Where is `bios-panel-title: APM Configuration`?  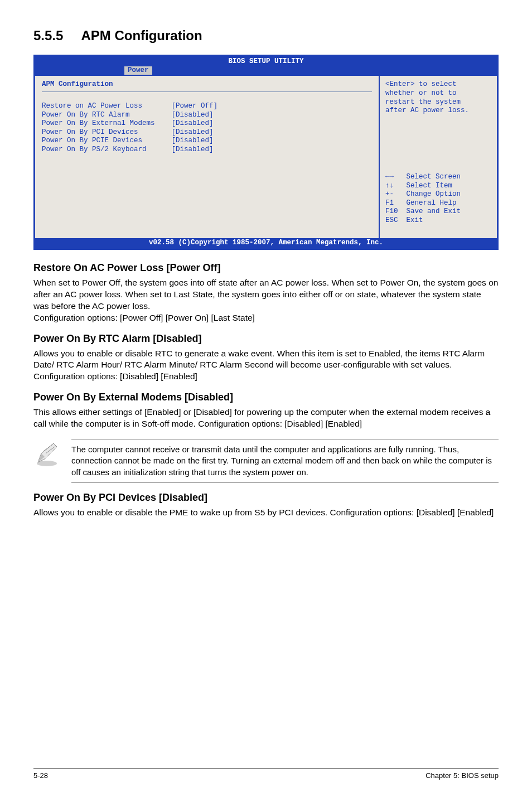
bios-panel-title: APM Configuration is located at coordinates (207, 85).